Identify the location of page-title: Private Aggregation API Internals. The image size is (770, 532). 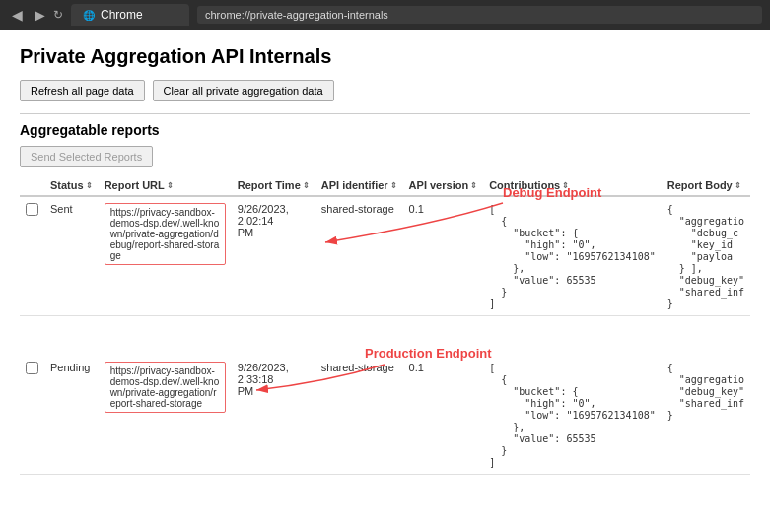
(385, 57).